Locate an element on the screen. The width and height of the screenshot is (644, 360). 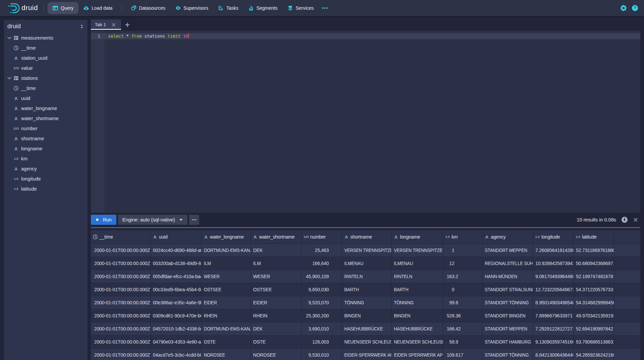
cell-agency: STANDORT MEPPEN is located at coordinates (508, 329).